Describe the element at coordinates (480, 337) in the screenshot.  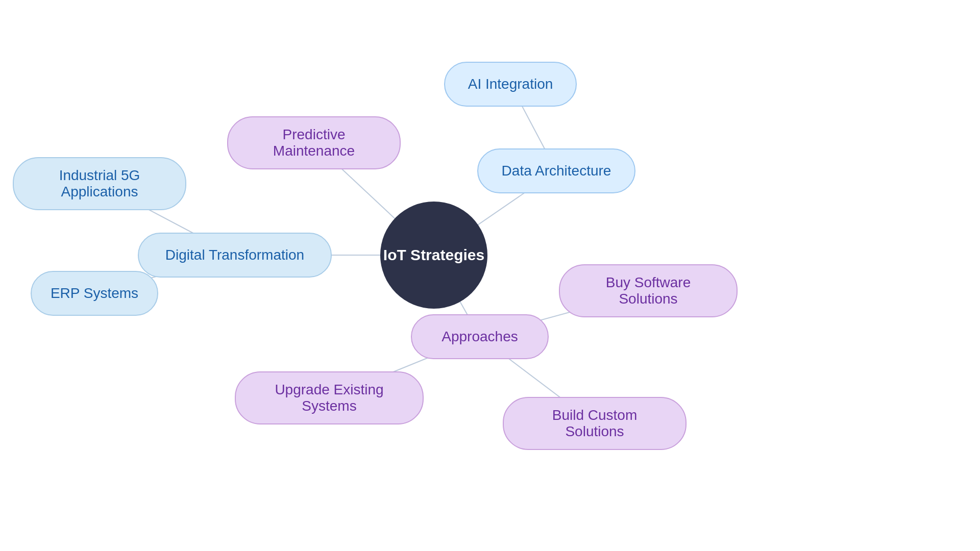
I see `approaches-node: Approaches` at that location.